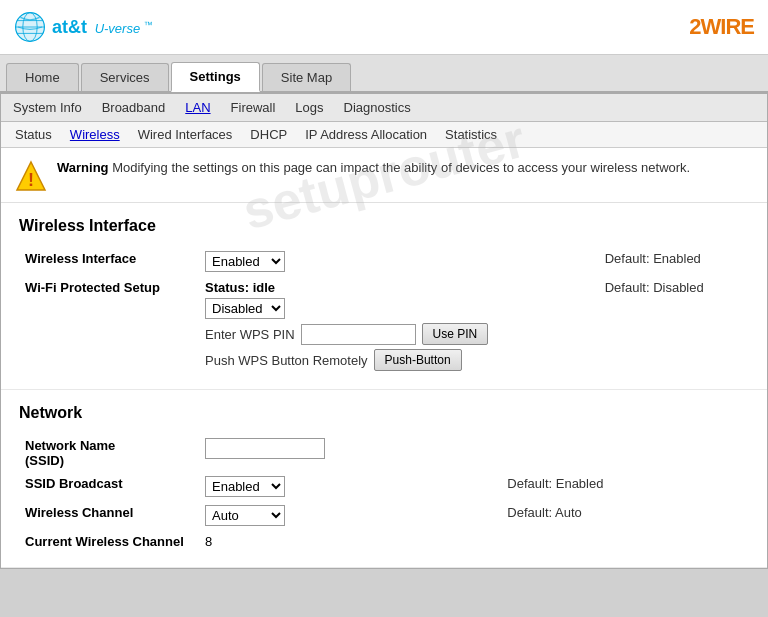  What do you see at coordinates (722, 27) in the screenshot?
I see `twowire-logo: 2WIRE` at bounding box center [722, 27].